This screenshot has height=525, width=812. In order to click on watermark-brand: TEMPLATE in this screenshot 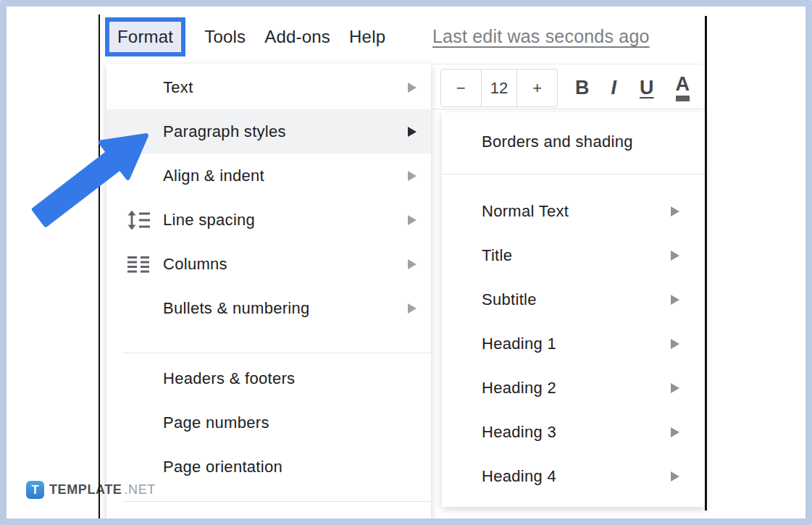, I will do `click(85, 490)`.